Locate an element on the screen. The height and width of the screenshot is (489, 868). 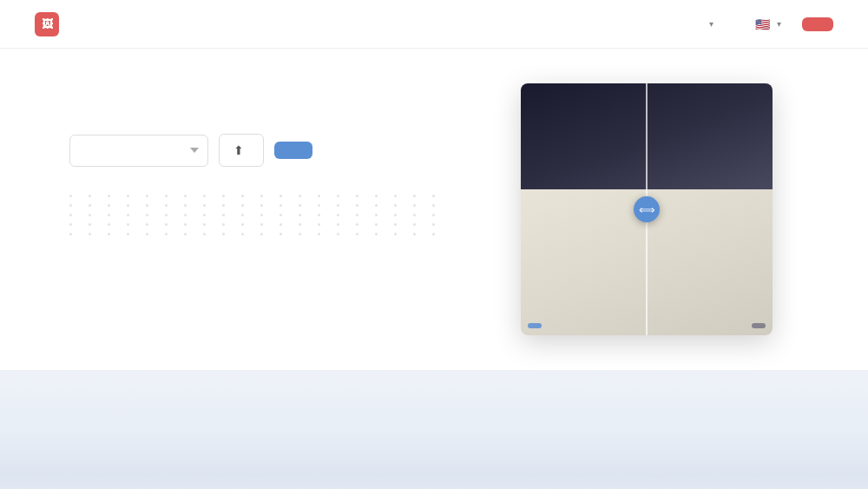
translate-button is located at coordinates (293, 150).